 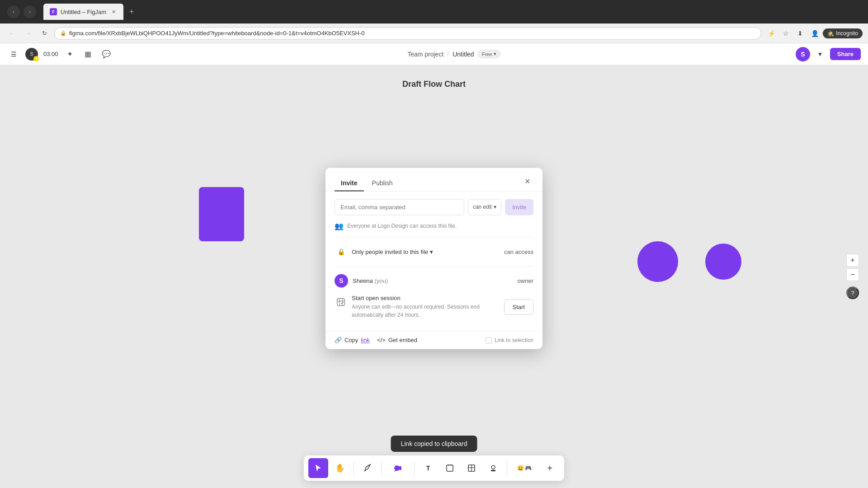 I want to click on get-embed-btn: </> Get embed, so click(x=397, y=340).